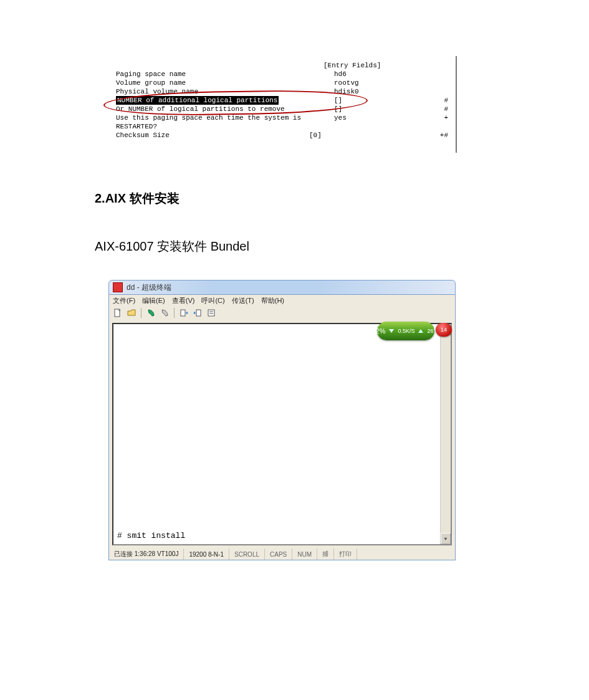 The image size is (589, 700). I want to click on row-additional-partitions: NUMBER of additional logical partitions …, so click(283, 100).